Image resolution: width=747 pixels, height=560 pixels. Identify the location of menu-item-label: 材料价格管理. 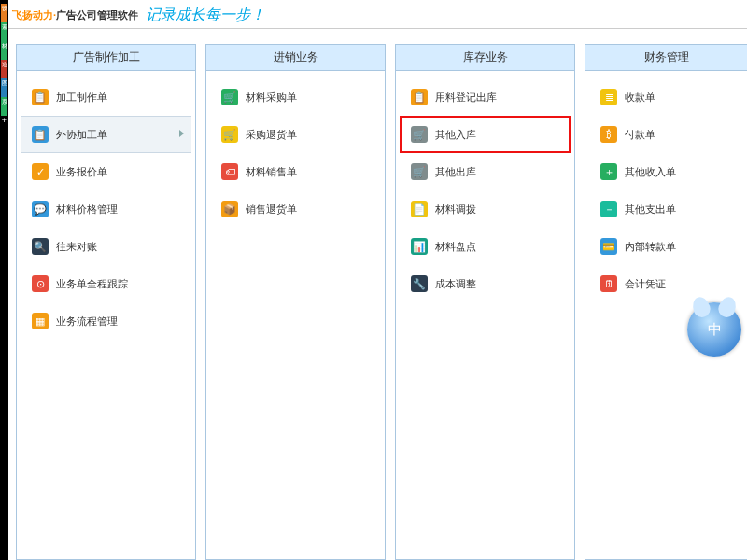
(87, 209).